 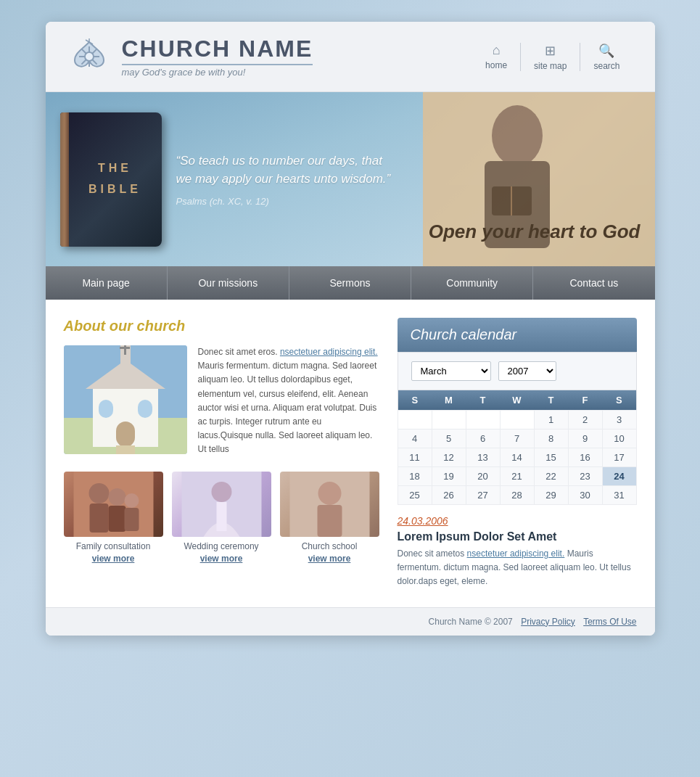 What do you see at coordinates (218, 57) in the screenshot?
I see `header-title-block: CHURCH NAME may God's grace be with you!` at bounding box center [218, 57].